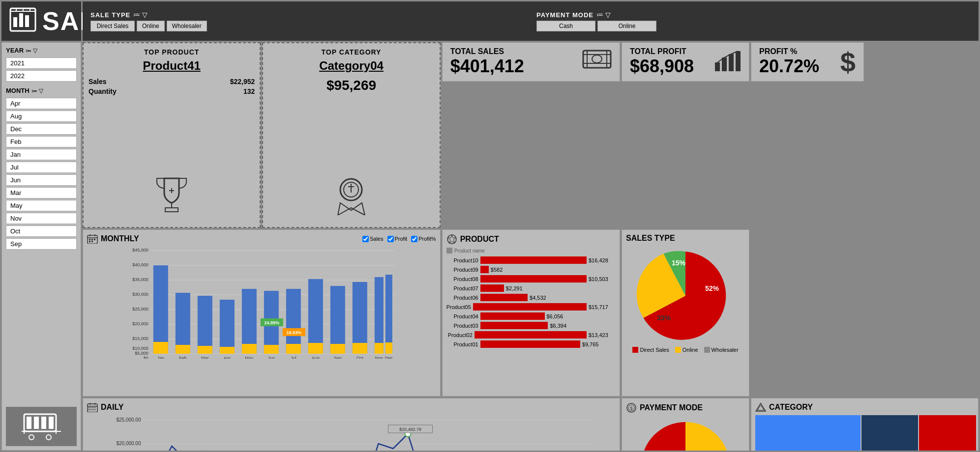  I want to click on daily-chart: DAILY $25,000.00 $20,000.00 $15,000.00 $…, so click(351, 424).